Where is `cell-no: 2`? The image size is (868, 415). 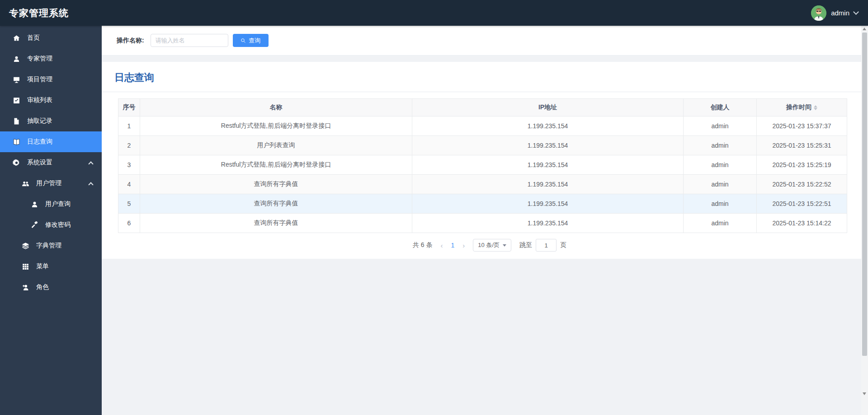
cell-no: 2 is located at coordinates (129, 145).